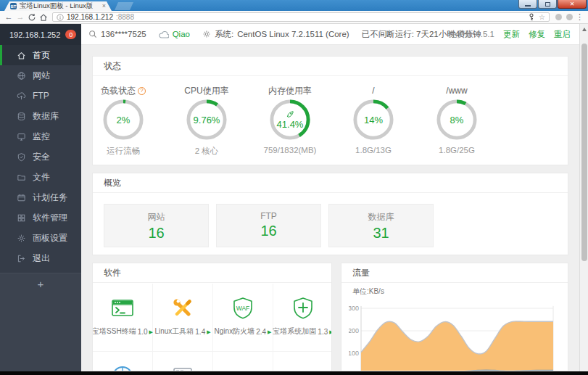 The height and width of the screenshot is (375, 588). I want to click on shield-check-icon, so click(22, 157).